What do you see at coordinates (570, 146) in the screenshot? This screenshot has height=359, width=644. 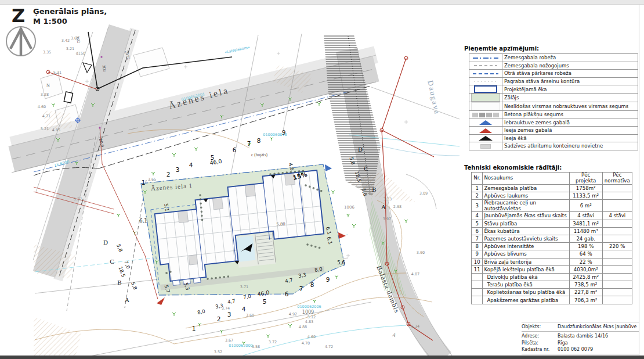 I see `legend-label: Sadzīves atkritumu konteineru novietne` at bounding box center [570, 146].